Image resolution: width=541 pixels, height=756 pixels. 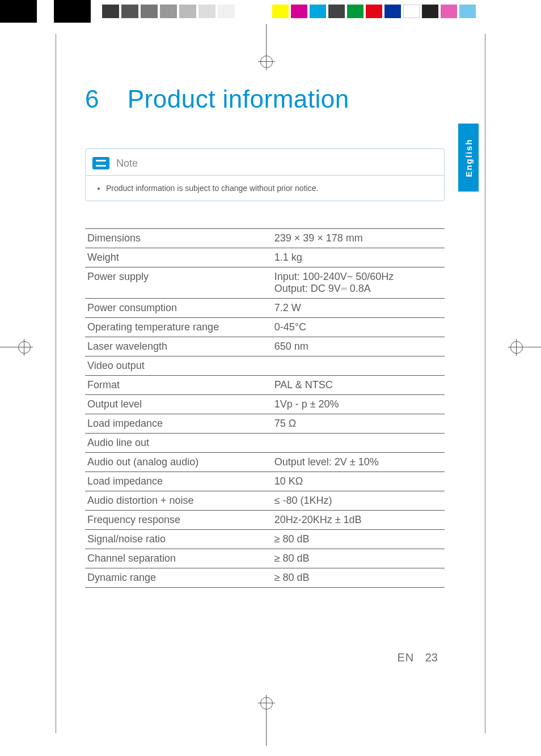 What do you see at coordinates (265, 308) in the screenshot?
I see `spec-row: Power consumption7.2 W` at bounding box center [265, 308].